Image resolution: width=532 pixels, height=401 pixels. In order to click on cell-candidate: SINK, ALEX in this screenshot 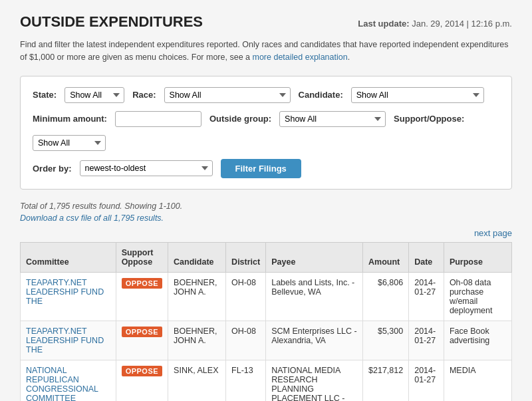, I will do `click(197, 380)`.